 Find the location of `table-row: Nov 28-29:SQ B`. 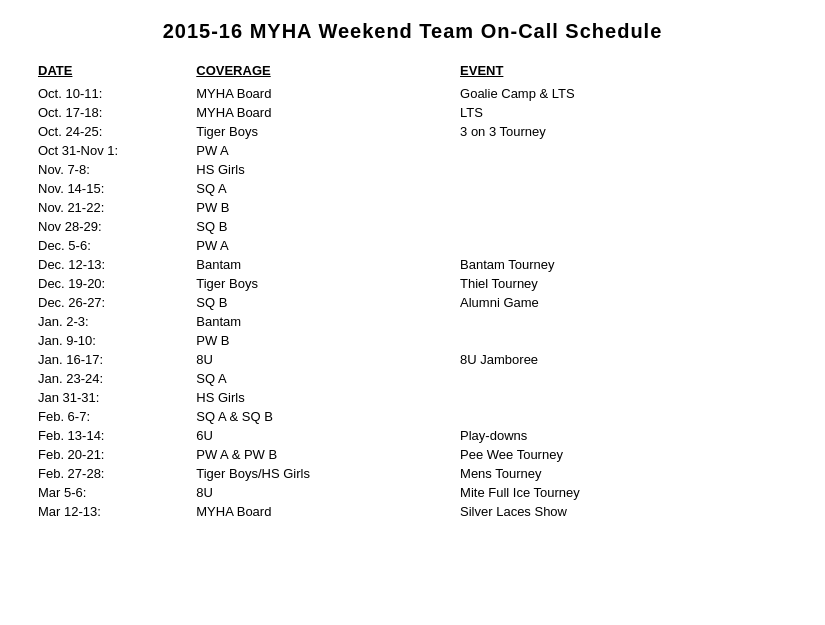

table-row: Nov 28-29:SQ B is located at coordinates (412, 226).